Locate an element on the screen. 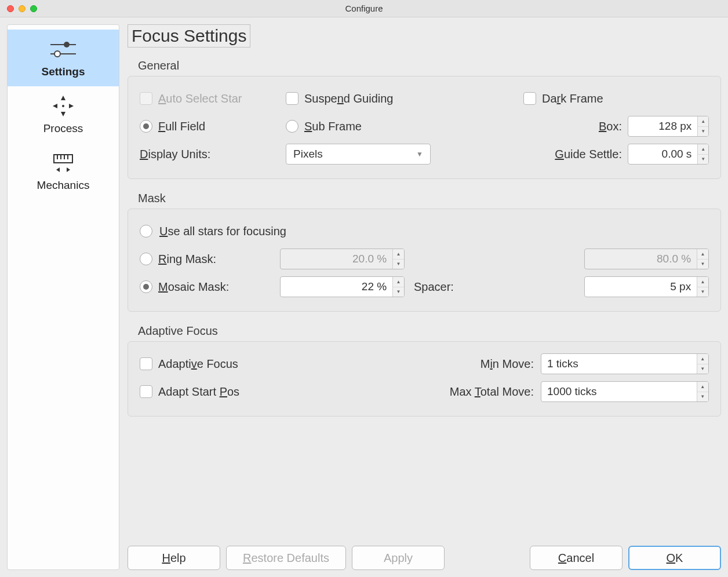  group-general: Auto Select Star Suspend Guiding Dark Fr… is located at coordinates (424, 127).